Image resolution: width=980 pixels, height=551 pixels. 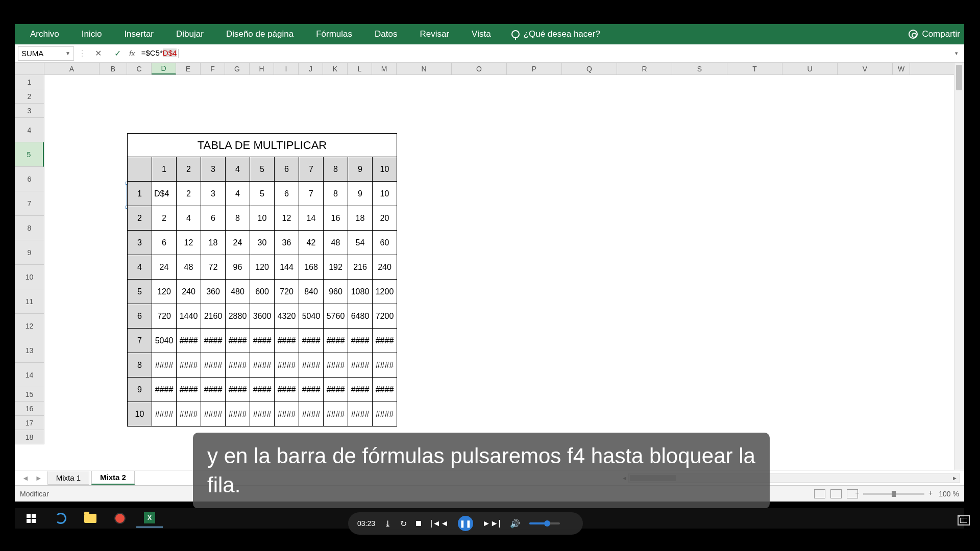 What do you see at coordinates (544, 53) in the screenshot?
I see `formula-input: =$C5*D$4` at bounding box center [544, 53].